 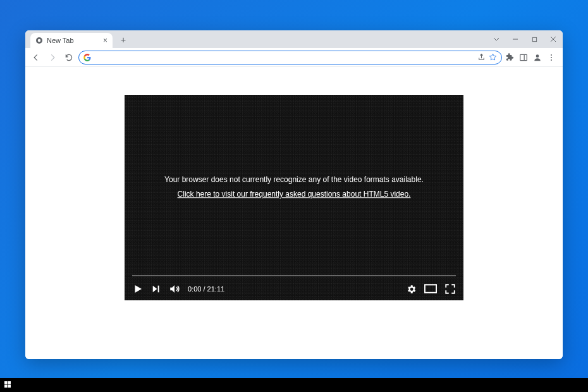 I want to click on tab-title: New Tab, so click(x=61, y=40).